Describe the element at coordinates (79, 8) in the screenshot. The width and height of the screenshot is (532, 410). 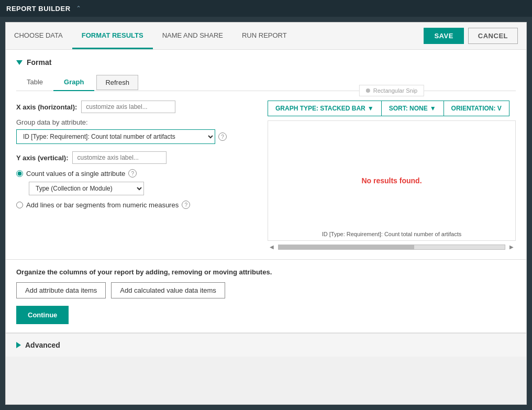
I see `collapse-icon: ⌃` at that location.